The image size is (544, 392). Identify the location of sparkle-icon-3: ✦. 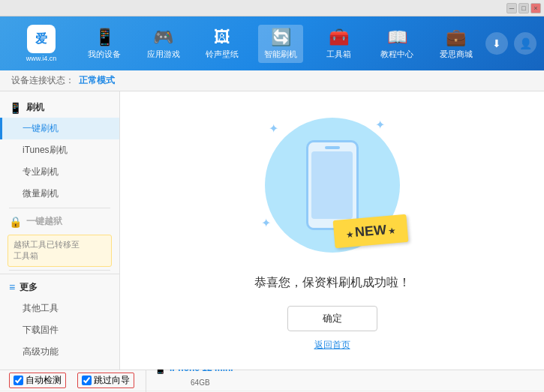
(266, 223).